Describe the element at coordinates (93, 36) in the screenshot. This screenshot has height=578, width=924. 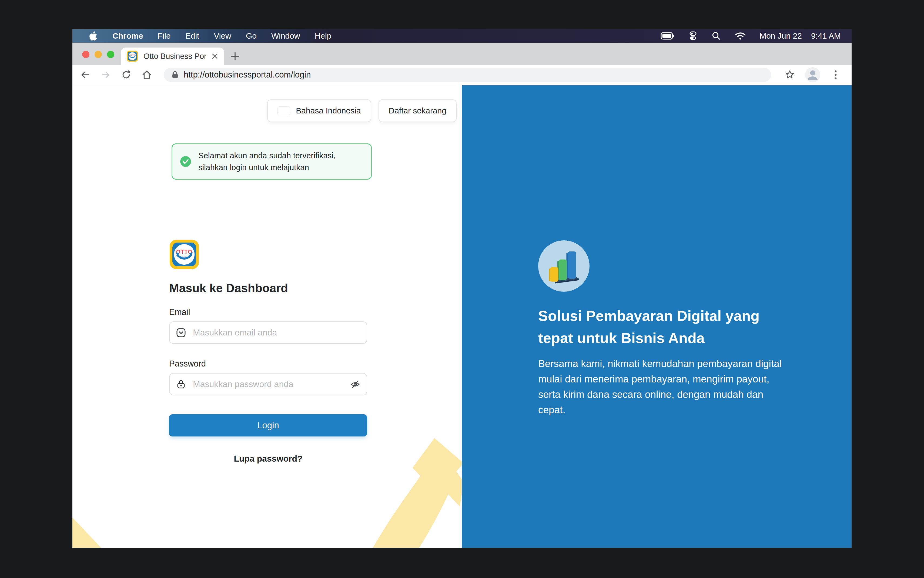
I see `apple-menu-icon` at that location.